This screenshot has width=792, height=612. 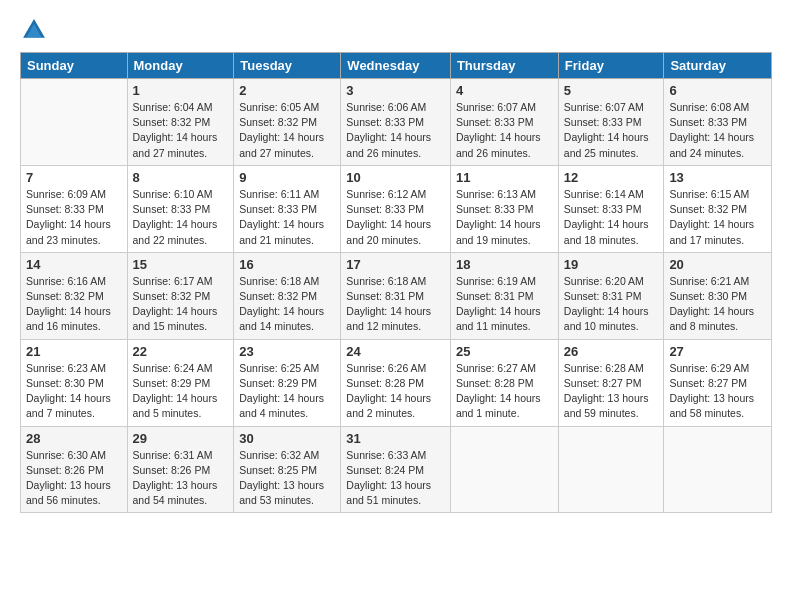 I want to click on day-info: Sunrise: 6:13 AM Sunset: 8:33 PM Dayligh…, so click(x=504, y=218).